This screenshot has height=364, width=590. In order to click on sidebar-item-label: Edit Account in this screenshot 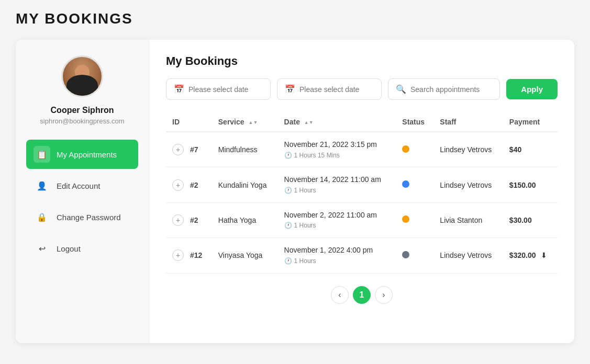, I will do `click(79, 186)`.